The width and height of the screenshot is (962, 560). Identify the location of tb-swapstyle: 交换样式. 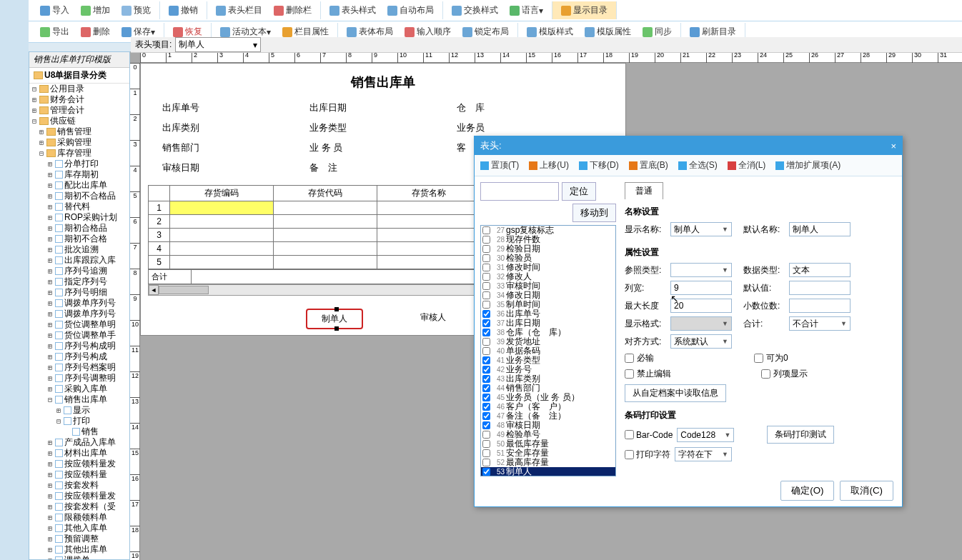
(475, 10).